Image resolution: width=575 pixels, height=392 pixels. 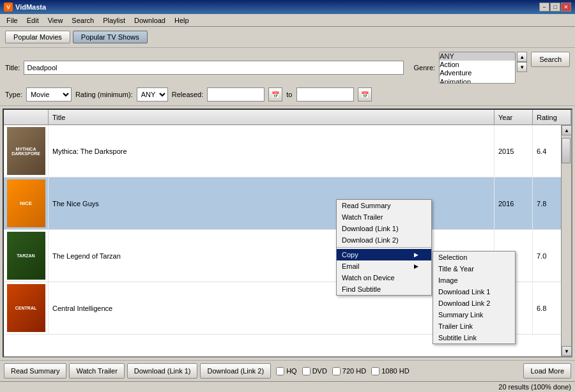 What do you see at coordinates (514, 151) in the screenshot?
I see `year-cell: 2015` at bounding box center [514, 151].